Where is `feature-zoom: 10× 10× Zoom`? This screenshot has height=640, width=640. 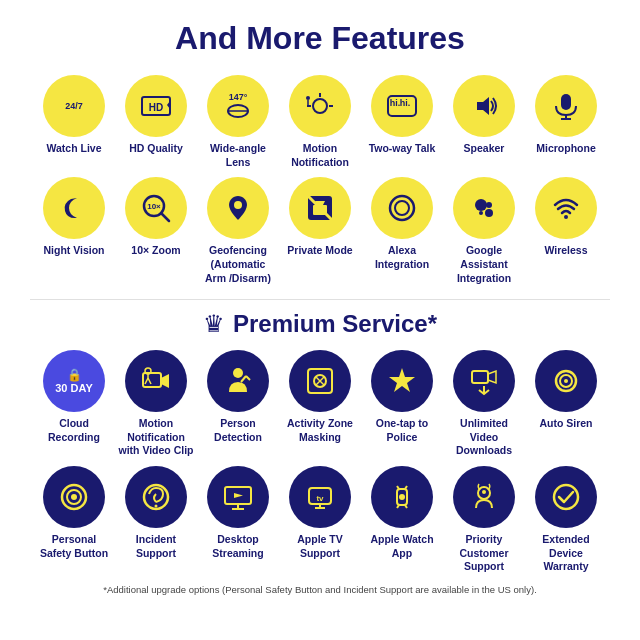
feature-zoom: 10× 10× Zoom is located at coordinates (156, 231).